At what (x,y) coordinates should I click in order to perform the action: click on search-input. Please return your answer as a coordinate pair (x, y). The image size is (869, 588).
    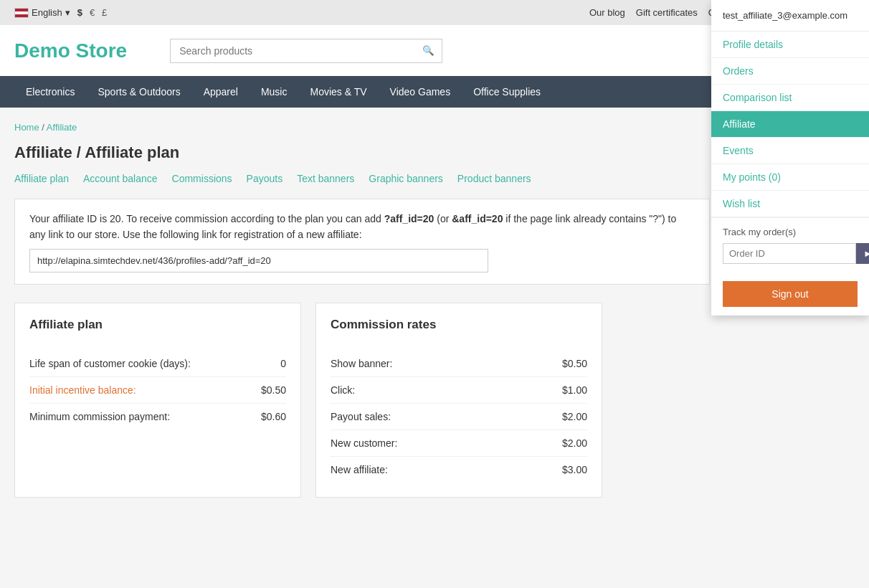
    Looking at the image, I should click on (293, 51).